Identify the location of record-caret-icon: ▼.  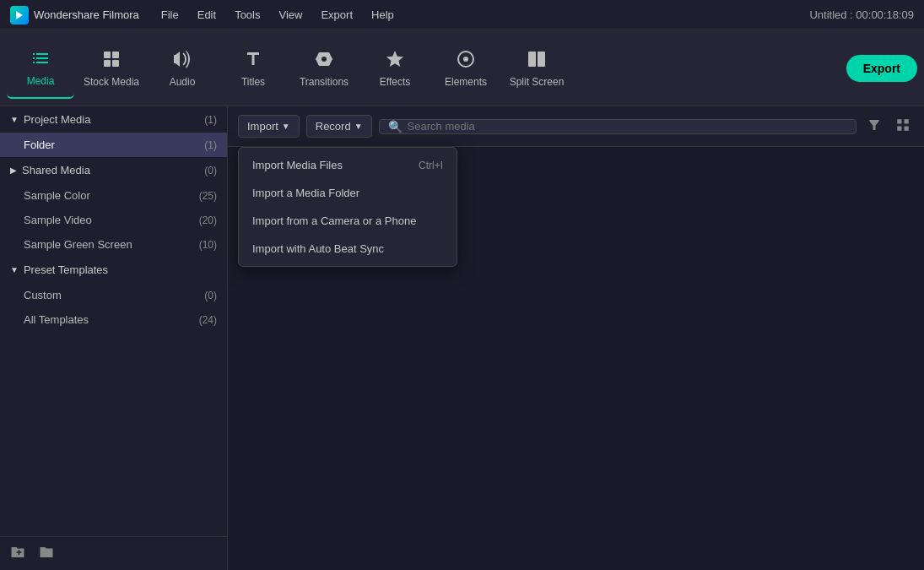
(359, 127).